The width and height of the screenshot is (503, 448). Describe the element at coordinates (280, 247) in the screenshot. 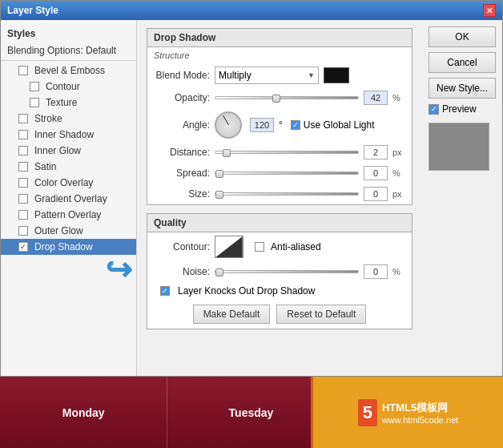

I see `contour-row: Contour: Anti-aliased` at that location.